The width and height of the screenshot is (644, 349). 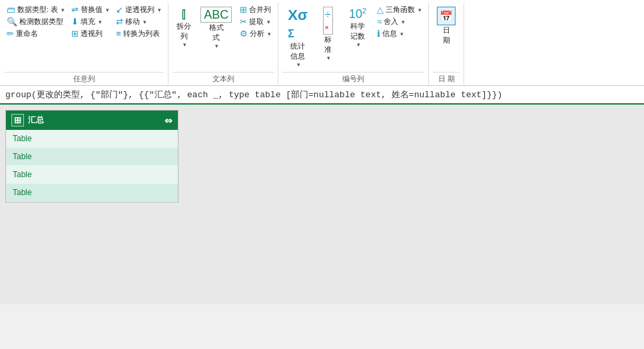 What do you see at coordinates (328, 45) in the screenshot?
I see `btn-standard-label: 标准` at bounding box center [328, 45].